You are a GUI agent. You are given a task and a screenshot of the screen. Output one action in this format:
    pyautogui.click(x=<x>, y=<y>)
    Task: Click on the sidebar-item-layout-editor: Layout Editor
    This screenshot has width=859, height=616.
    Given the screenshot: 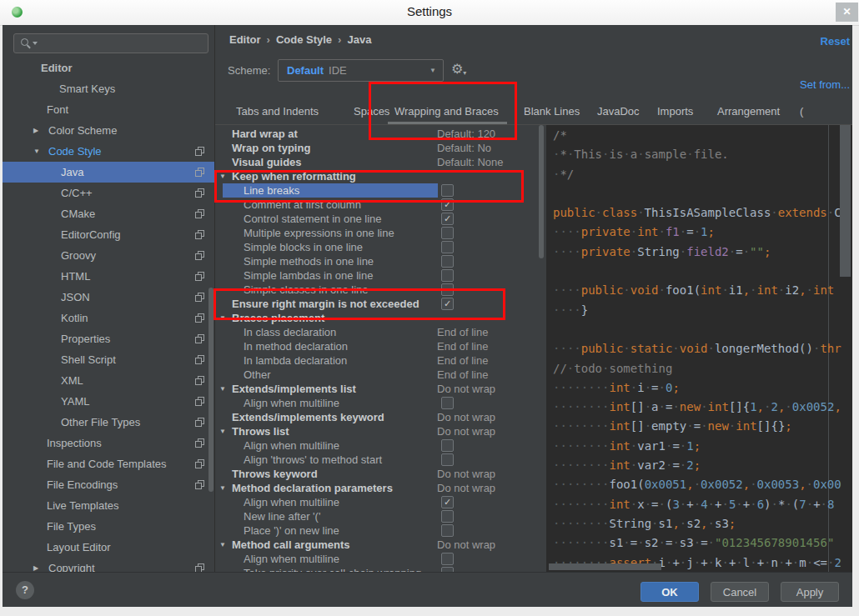 What is the action you would take?
    pyautogui.click(x=108, y=547)
    